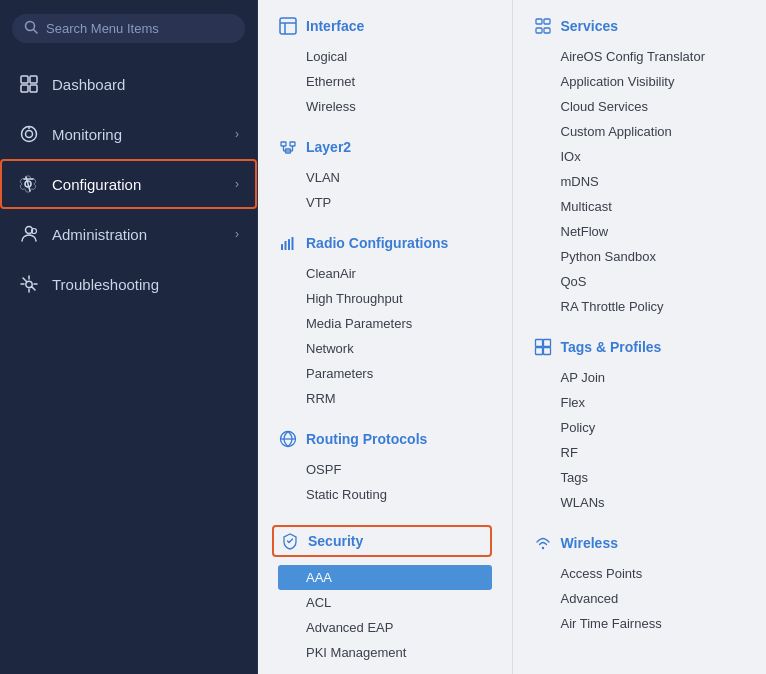 The height and width of the screenshot is (674, 766). I want to click on security-icon, so click(290, 541).